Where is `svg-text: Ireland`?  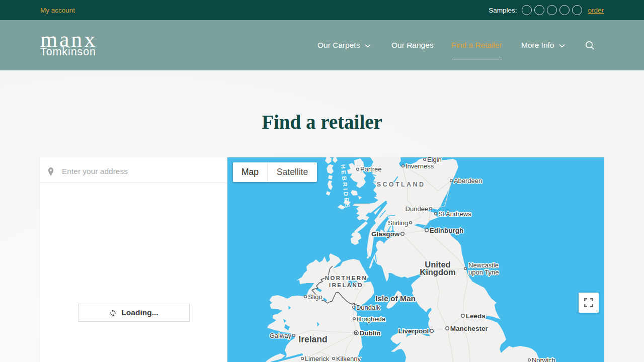
svg-text: Ireland is located at coordinates (313, 339).